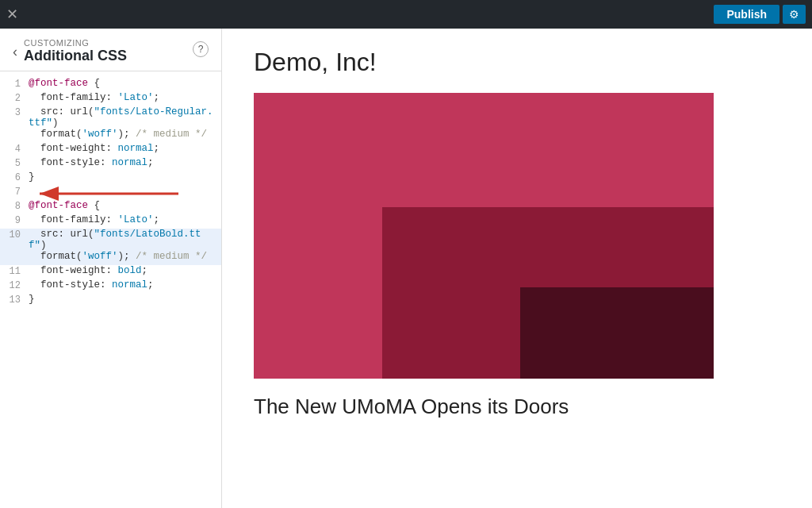  What do you see at coordinates (517, 62) in the screenshot?
I see `site-title: Demo, Inc!` at bounding box center [517, 62].